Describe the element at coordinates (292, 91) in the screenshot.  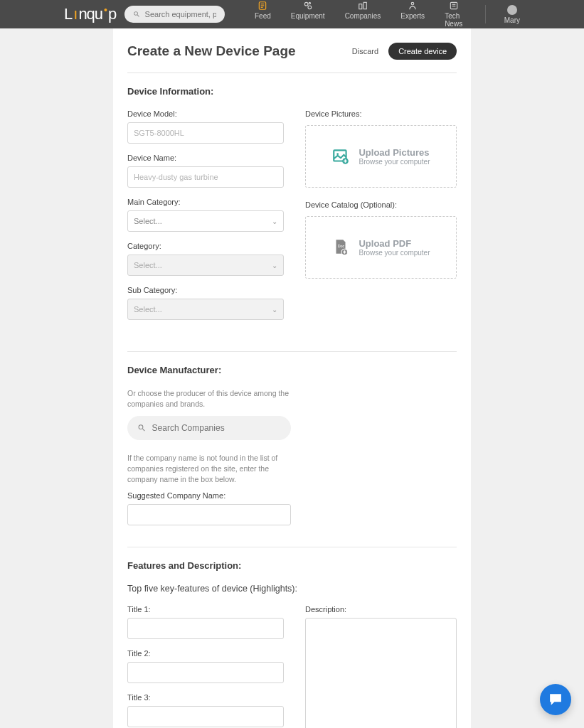
I see `device-info-section-title: Device Information:` at that location.